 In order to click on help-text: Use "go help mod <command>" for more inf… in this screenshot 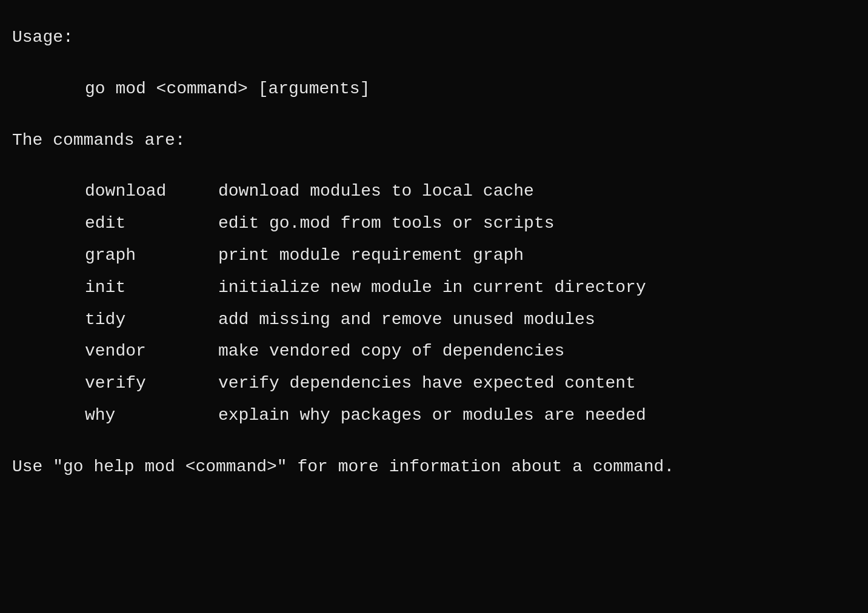, I will do `click(434, 468)`.